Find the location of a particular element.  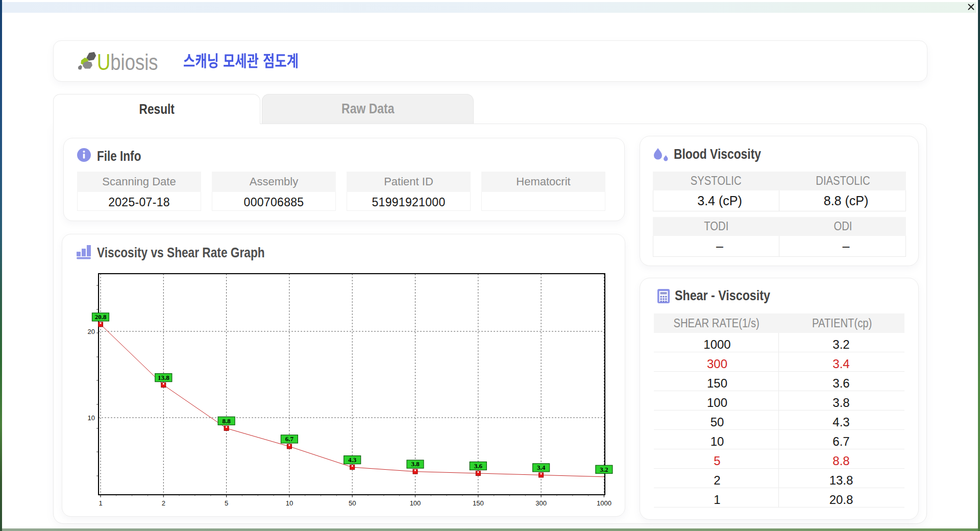

svg-text: 3.2 is located at coordinates (604, 470).